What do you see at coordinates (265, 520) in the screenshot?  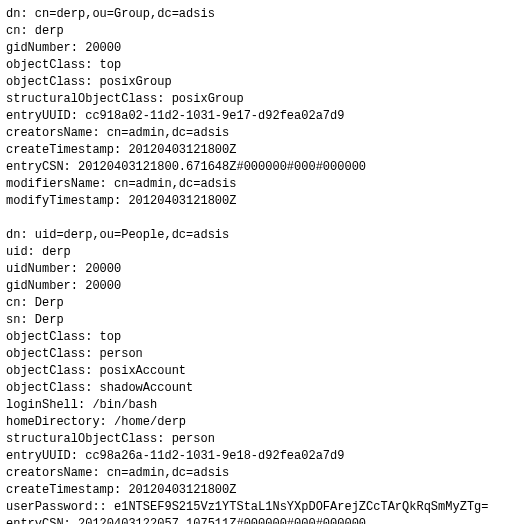 I see `ldif-line: entryCSN: 20120403122057.107511Z#000000#…` at bounding box center [265, 520].